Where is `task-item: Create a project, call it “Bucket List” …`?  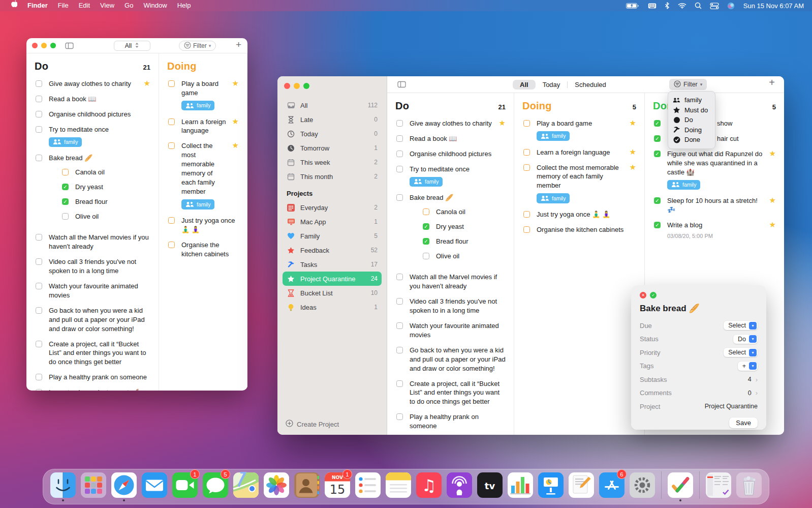
task-item: Create a project, call it “Bucket List” … is located at coordinates (92, 353).